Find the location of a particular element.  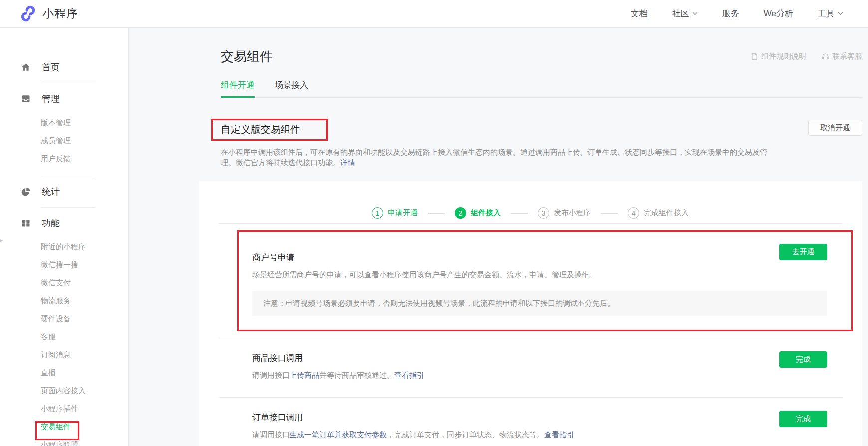

sidebar-item-hardware-device: 硬件设备 is located at coordinates (64, 319).